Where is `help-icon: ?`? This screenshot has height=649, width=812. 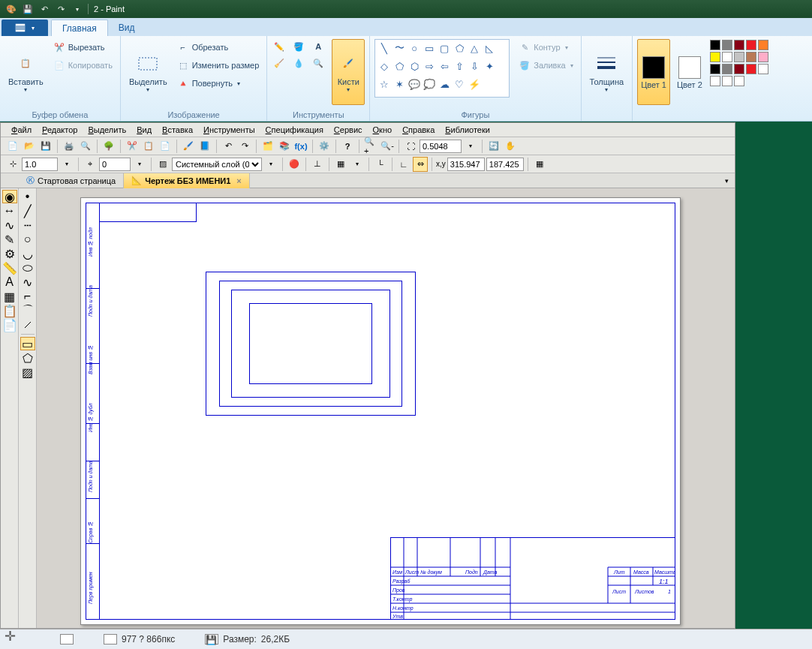 help-icon: ? is located at coordinates (347, 146).